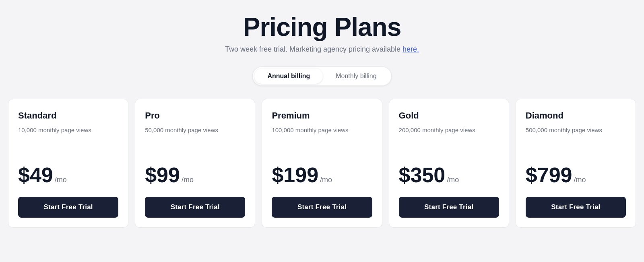 Image resolution: width=644 pixels, height=262 pixels. What do you see at coordinates (188, 180) in the screenshot?
I see `plan-period-pro: /mo` at bounding box center [188, 180].